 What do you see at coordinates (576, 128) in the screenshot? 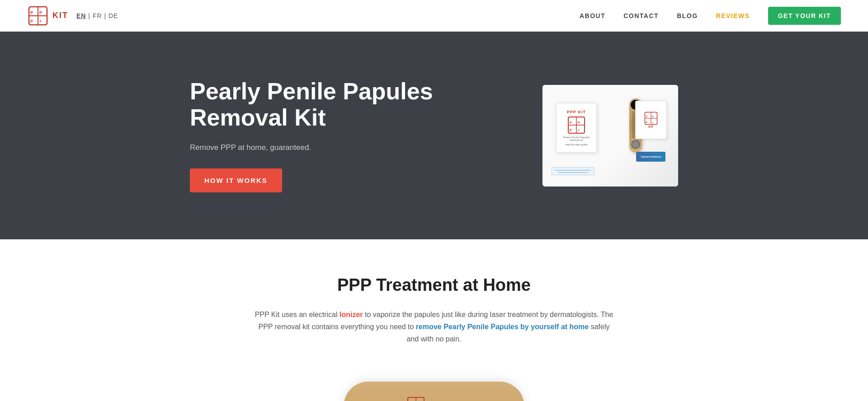
I see `kit-main-box: PPP KIT P P P + Pearly Penile Papules re…` at bounding box center [576, 128].